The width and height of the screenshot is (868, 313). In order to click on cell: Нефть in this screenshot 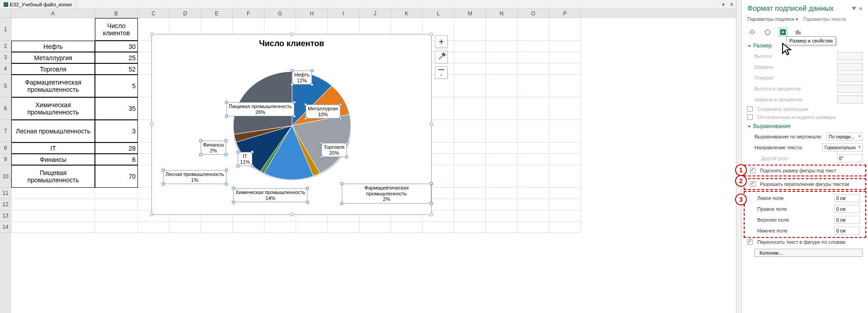, I will do `click(53, 46)`.